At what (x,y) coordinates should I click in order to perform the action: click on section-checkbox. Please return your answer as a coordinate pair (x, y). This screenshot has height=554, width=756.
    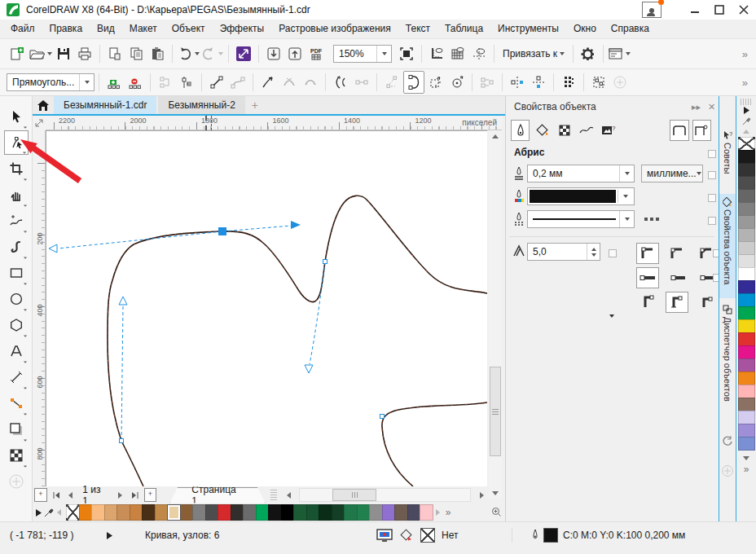
    Looking at the image, I should click on (712, 154).